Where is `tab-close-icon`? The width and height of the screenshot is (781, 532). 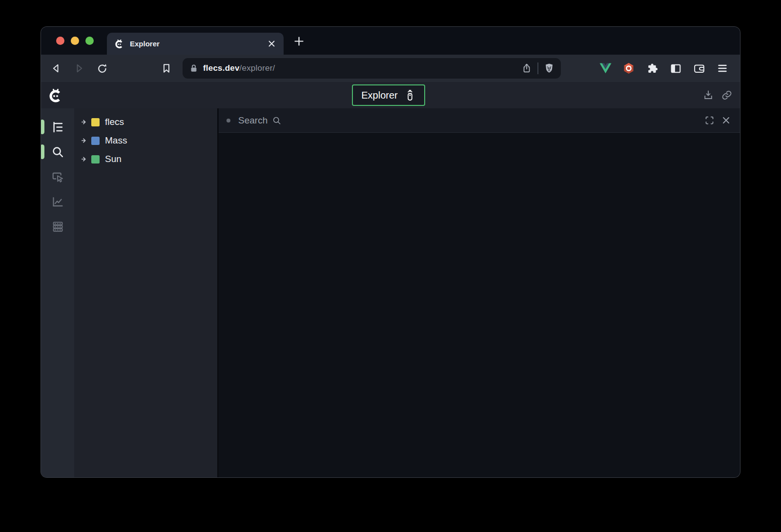 tab-close-icon is located at coordinates (271, 44).